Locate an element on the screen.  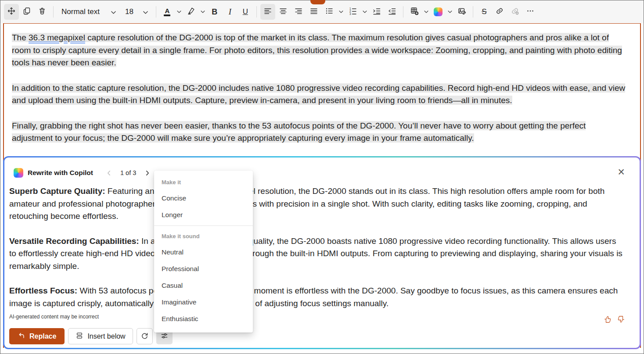
indent-decrease-button is located at coordinates (392, 12).